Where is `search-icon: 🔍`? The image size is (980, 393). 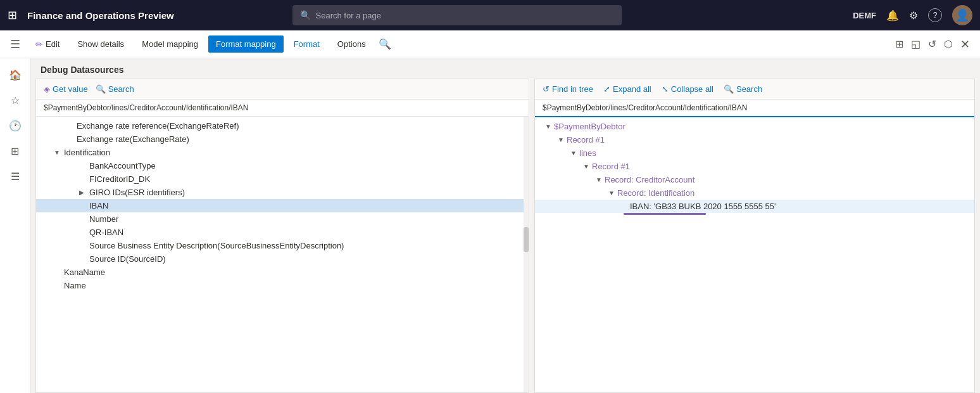 search-icon: 🔍 is located at coordinates (305, 15).